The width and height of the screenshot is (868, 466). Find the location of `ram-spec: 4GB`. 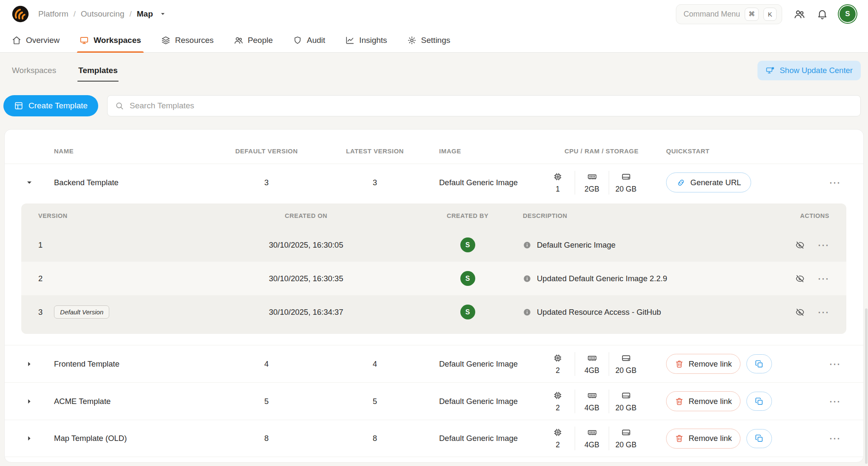

ram-spec: 4GB is located at coordinates (592, 364).